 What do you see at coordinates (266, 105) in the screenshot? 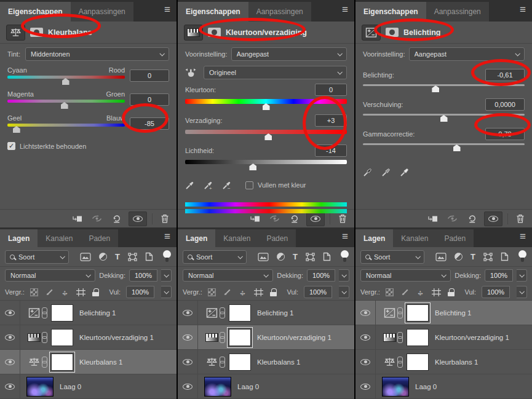
I see `hue-slider` at bounding box center [266, 105].